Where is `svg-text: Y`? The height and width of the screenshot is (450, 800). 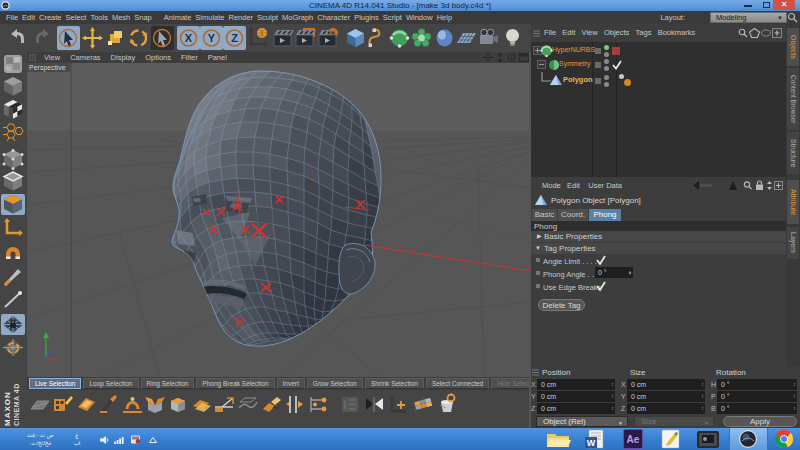
svg-text: Y is located at coordinates (212, 38).